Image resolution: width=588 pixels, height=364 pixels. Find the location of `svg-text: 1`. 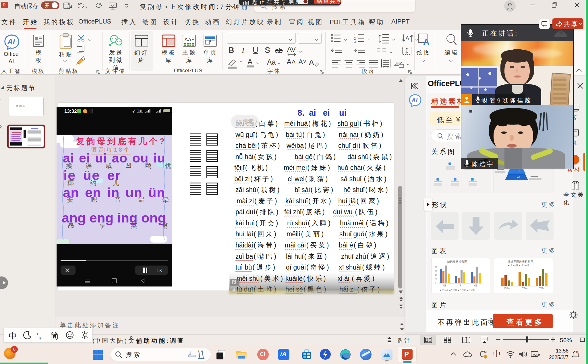

svg-text: 1 is located at coordinates (355, 35).